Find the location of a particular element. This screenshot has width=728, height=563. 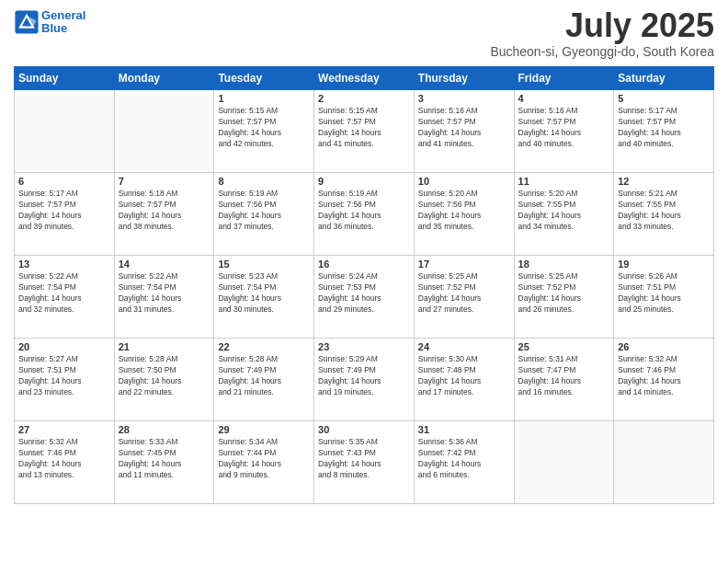

day-number: 4 is located at coordinates (564, 98).